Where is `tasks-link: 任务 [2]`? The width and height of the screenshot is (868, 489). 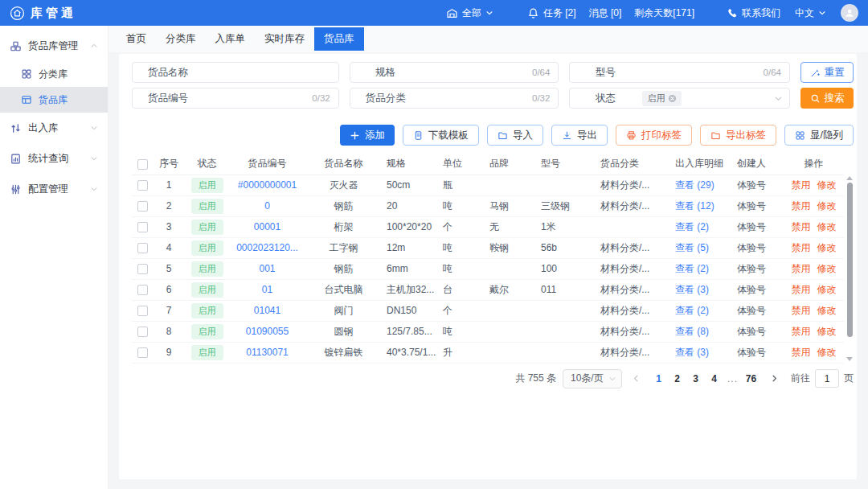
tasks-link: 任务 [2] is located at coordinates (551, 13).